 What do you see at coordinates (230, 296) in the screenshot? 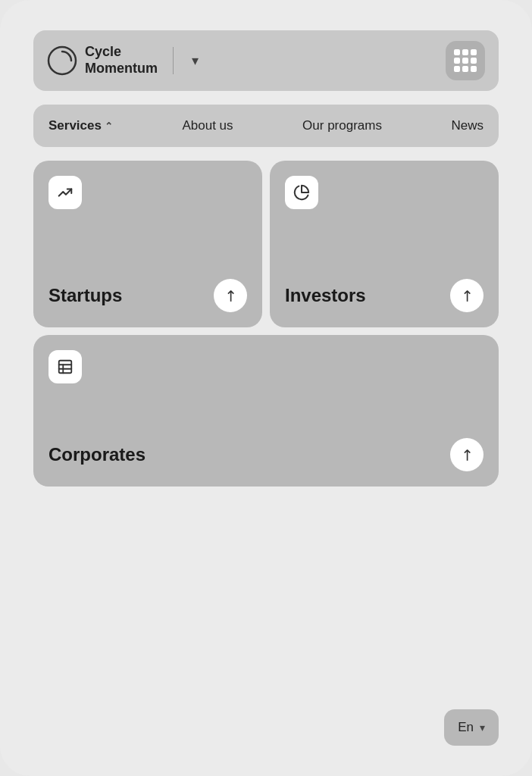
I see `startups-arrow-icon: ↗` at bounding box center [230, 296].